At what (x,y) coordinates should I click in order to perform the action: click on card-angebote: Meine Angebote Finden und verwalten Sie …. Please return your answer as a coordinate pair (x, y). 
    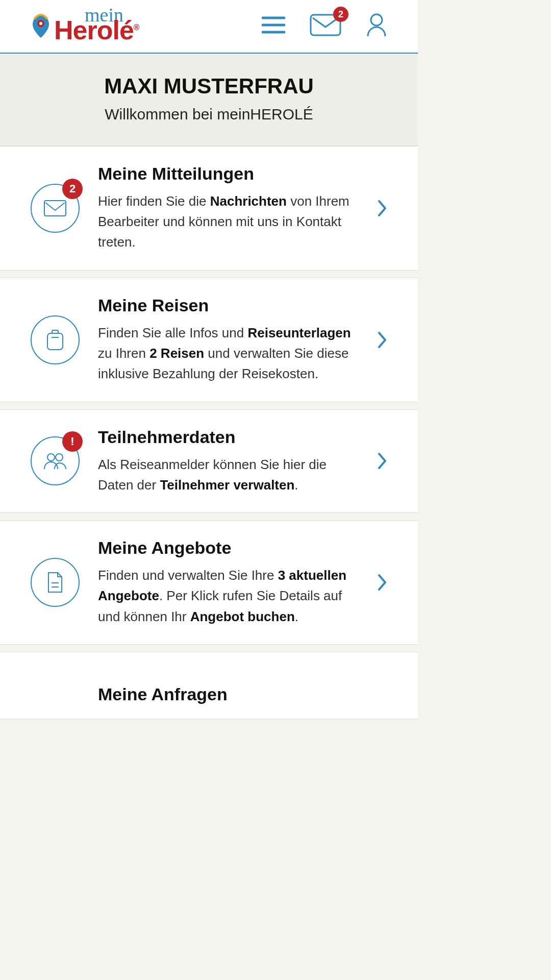
    Looking at the image, I should click on (209, 582).